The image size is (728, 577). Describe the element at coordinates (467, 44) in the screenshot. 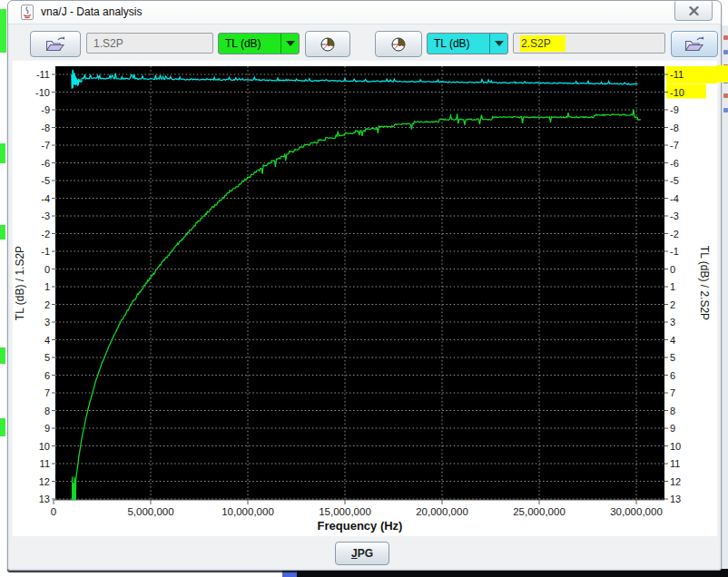

I see `channel-right-combobox: TL (dB)` at that location.